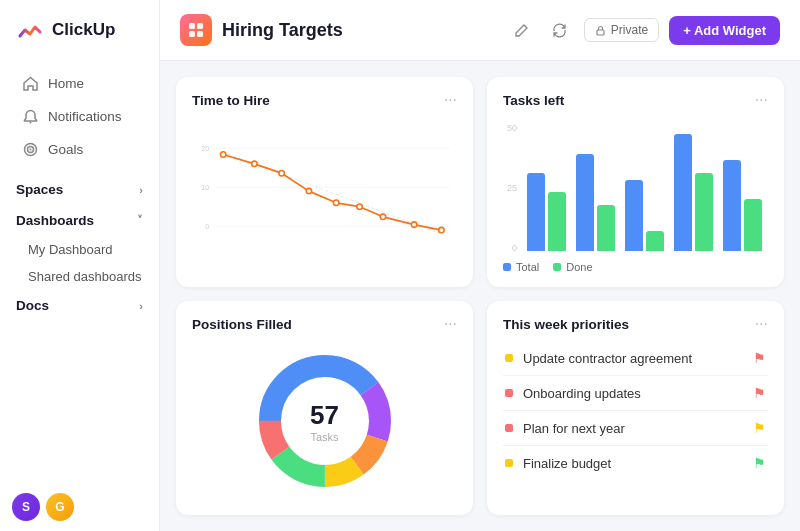  What do you see at coordinates (324, 416) in the screenshot?
I see `donut-number: 57` at bounding box center [324, 416].